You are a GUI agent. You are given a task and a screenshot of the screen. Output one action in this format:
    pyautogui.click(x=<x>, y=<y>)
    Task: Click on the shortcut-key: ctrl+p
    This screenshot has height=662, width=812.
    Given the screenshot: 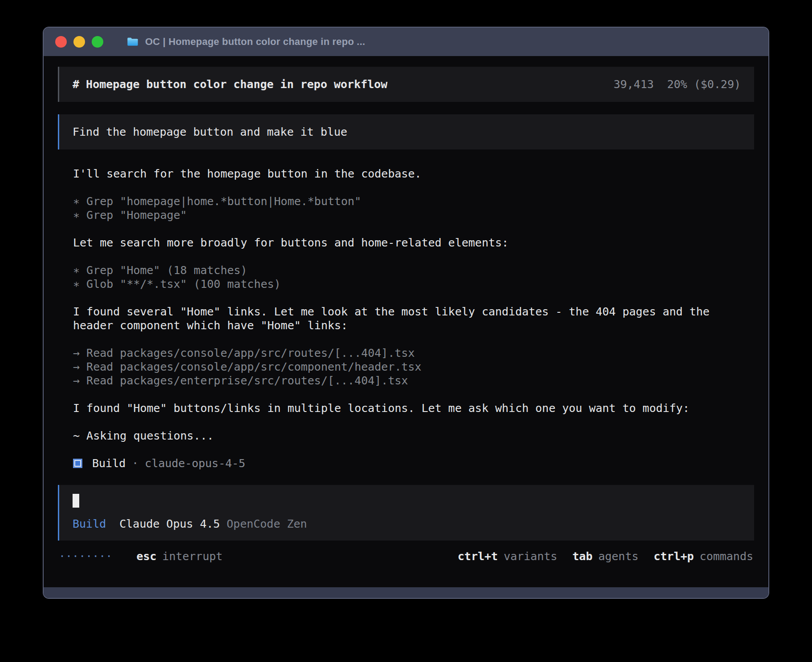 What is the action you would take?
    pyautogui.click(x=674, y=556)
    